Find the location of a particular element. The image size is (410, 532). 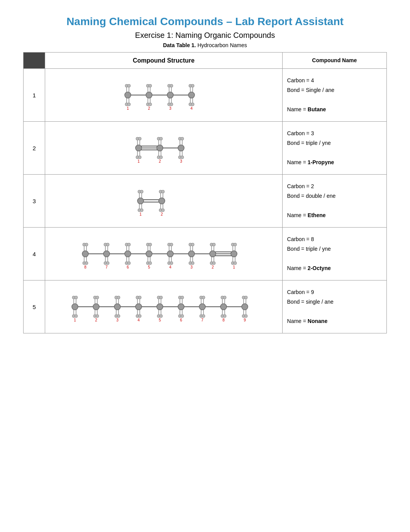

header-compound-structure: Compound Structure is located at coordinates (164, 61).